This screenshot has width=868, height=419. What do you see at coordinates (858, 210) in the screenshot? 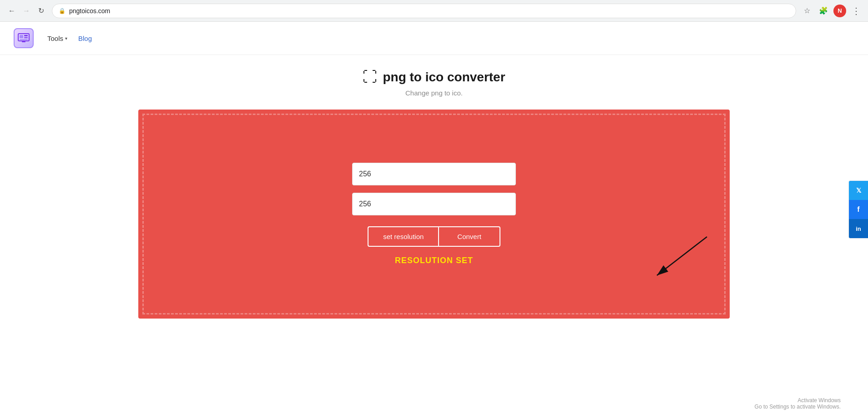
I see `facebook-icon: f` at bounding box center [858, 210].